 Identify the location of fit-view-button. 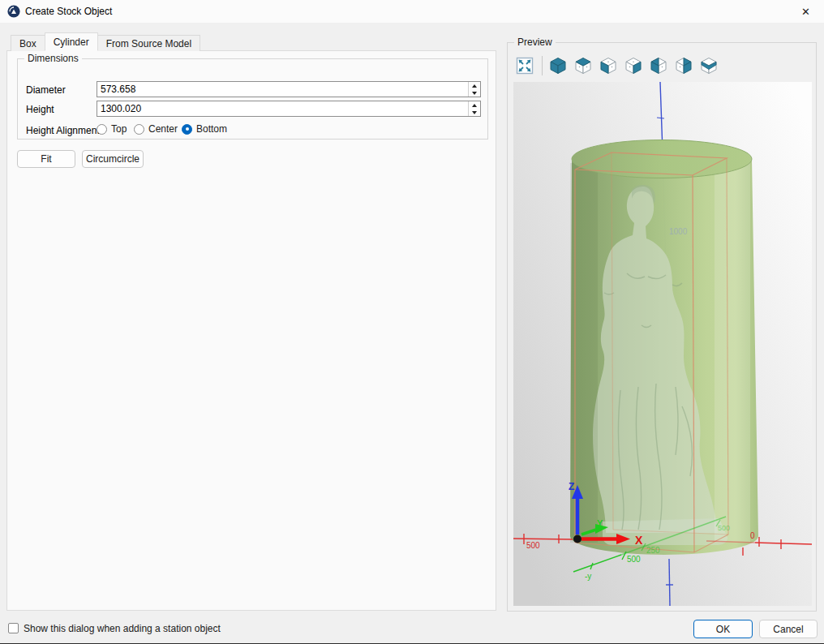
(525, 66).